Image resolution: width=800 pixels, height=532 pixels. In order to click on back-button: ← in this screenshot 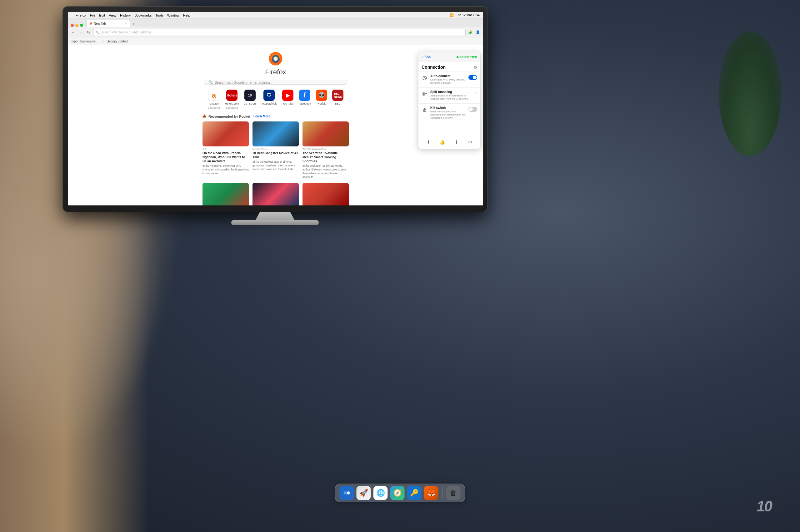, I will do `click(73, 33)`.